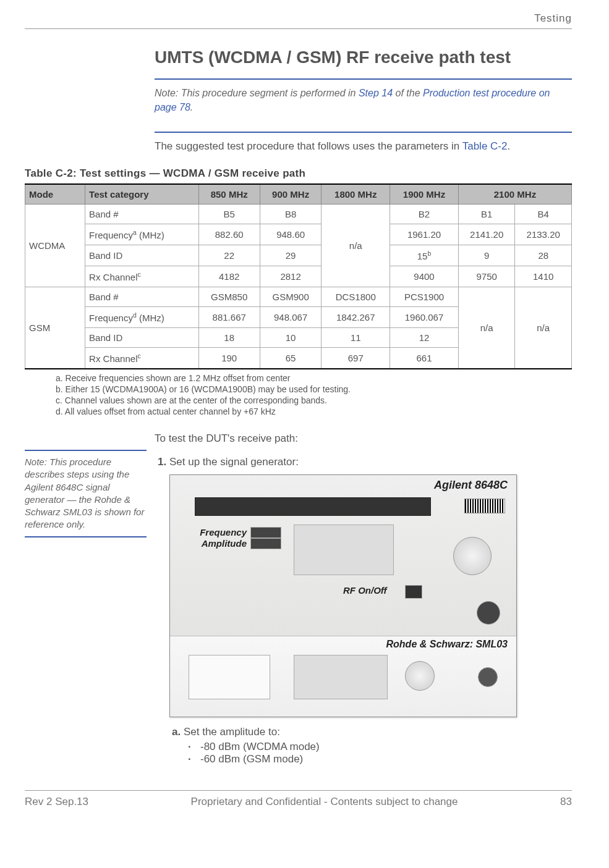  What do you see at coordinates (291, 277) in the screenshot?
I see `cell: 2812` at bounding box center [291, 277].